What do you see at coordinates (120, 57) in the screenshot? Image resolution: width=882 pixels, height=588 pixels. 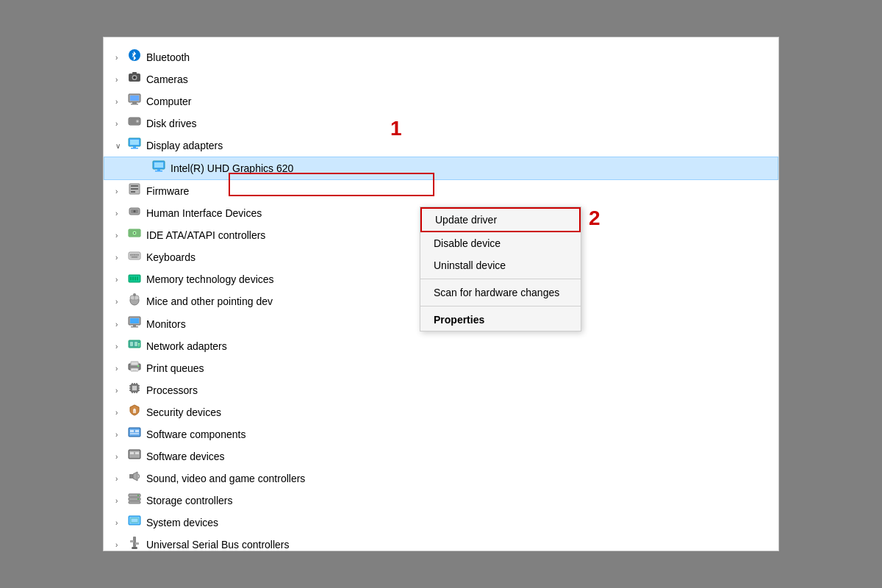 I see `arrow-bluetooth: ›` at bounding box center [120, 57].